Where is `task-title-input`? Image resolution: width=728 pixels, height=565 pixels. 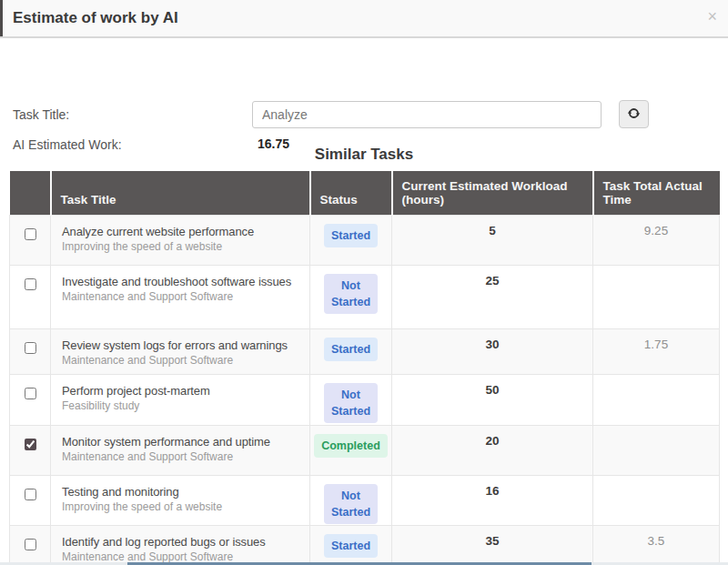
task-title-input is located at coordinates (427, 115).